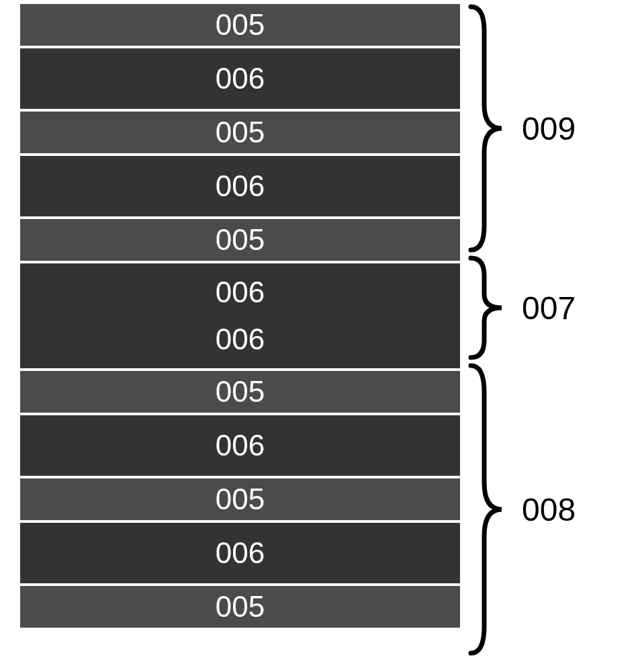 The height and width of the screenshot is (672, 636). What do you see at coordinates (549, 308) in the screenshot?
I see `group-label: 007` at bounding box center [549, 308].